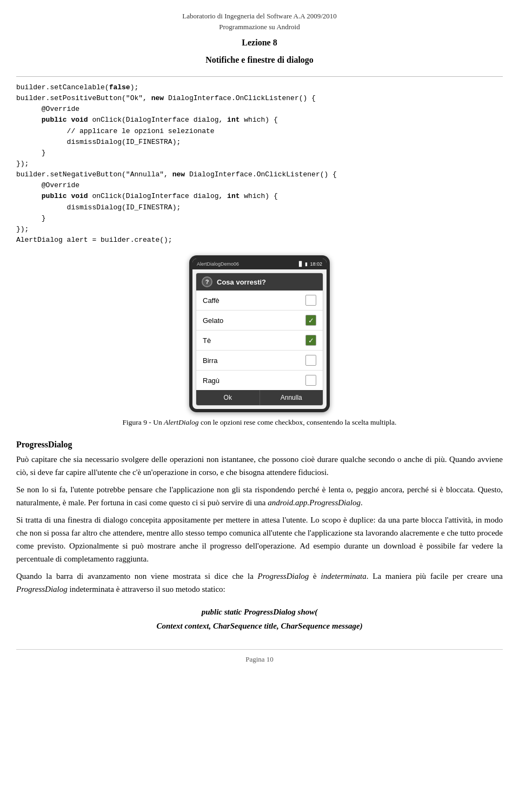 The width and height of the screenshot is (519, 812). Describe the element at coordinates (260, 77) in the screenshot. I see `header-divider` at that location.